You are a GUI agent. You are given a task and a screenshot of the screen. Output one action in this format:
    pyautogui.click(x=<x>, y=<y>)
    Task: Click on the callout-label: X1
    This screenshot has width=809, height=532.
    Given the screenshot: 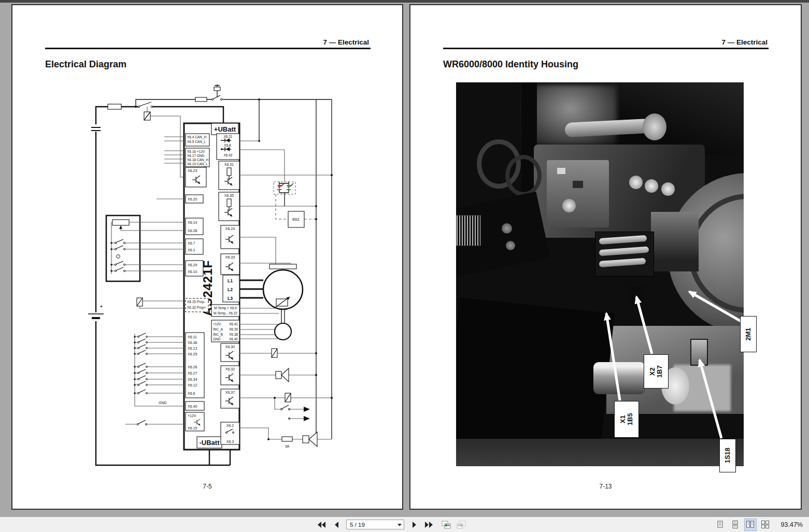 What is the action you would take?
    pyautogui.click(x=623, y=420)
    